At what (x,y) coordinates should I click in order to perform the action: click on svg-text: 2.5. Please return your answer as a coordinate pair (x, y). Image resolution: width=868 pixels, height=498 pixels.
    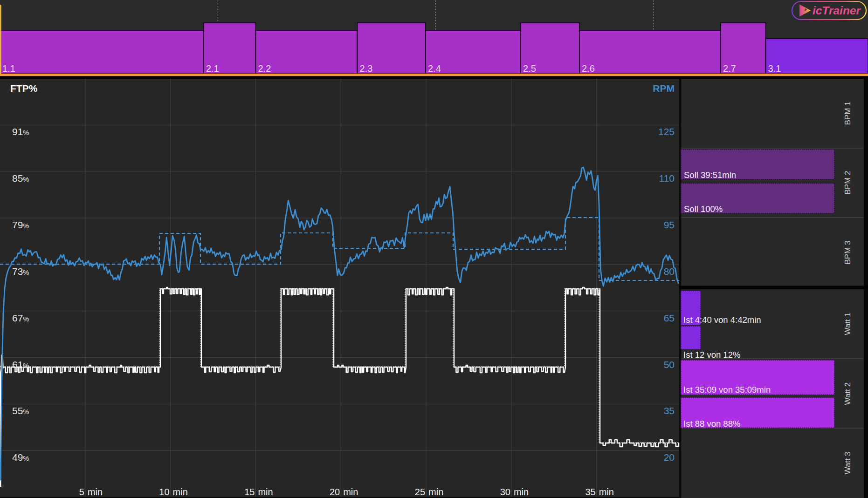
    Looking at the image, I should click on (530, 68).